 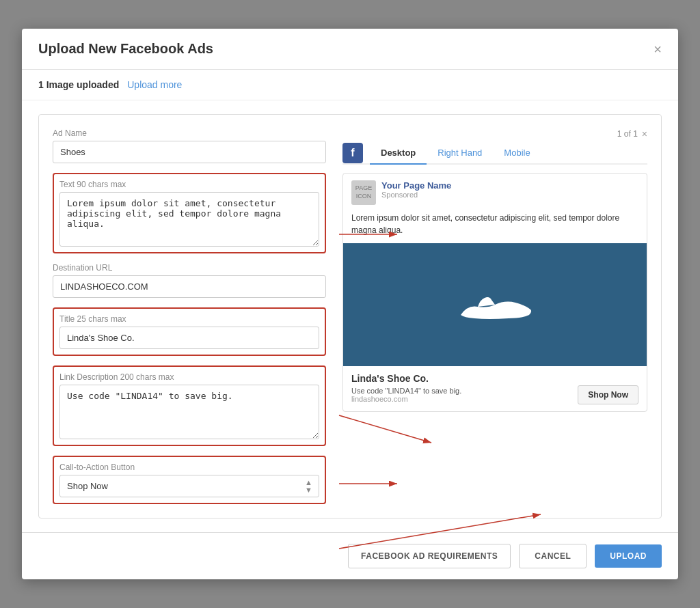 What do you see at coordinates (189, 219) in the screenshot?
I see `text-textarea` at bounding box center [189, 219].